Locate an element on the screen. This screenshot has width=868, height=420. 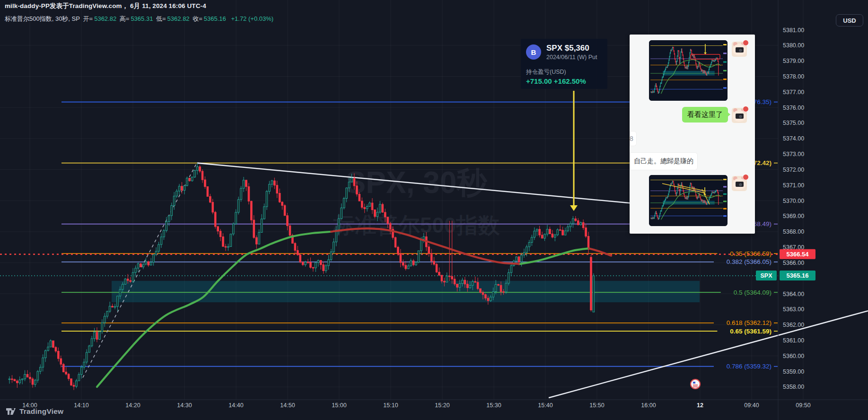
svg-text: 5378.00 is located at coordinates (794, 77).